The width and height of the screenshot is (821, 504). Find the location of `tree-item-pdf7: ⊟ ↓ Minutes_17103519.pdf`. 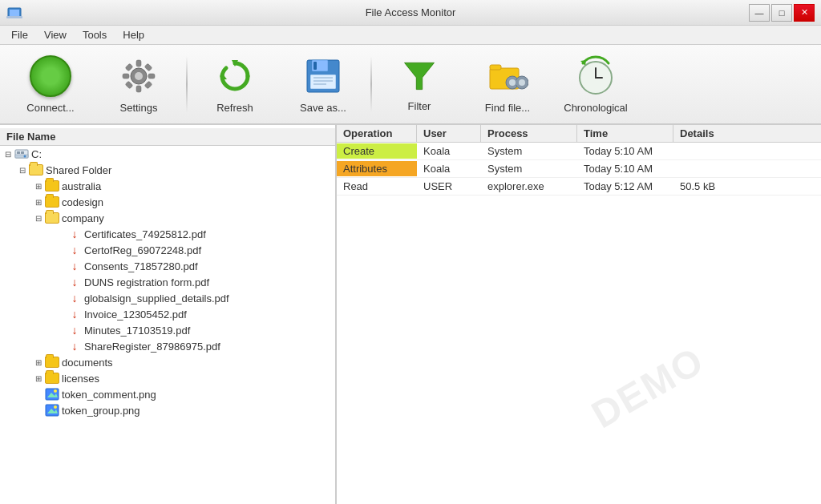

tree-item-pdf7: ⊟ ↓ Minutes_17103519.pdf is located at coordinates (168, 330).